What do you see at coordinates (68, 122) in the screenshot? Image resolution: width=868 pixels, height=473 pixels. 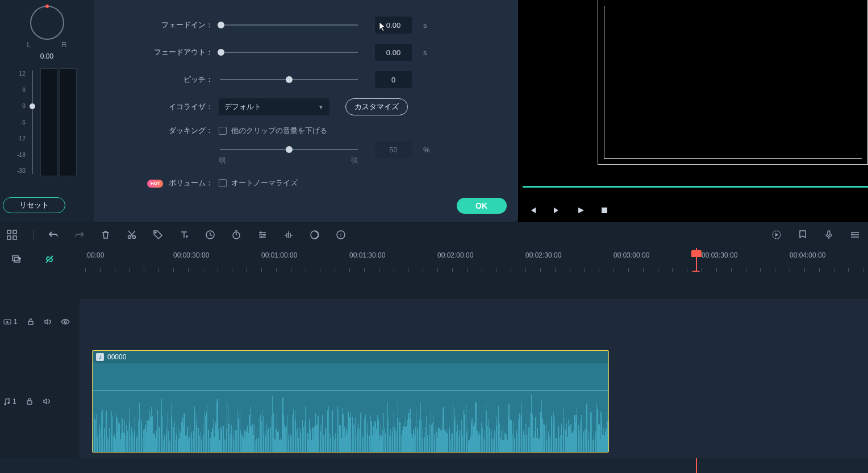 I see `level-meter-right` at bounding box center [68, 122].